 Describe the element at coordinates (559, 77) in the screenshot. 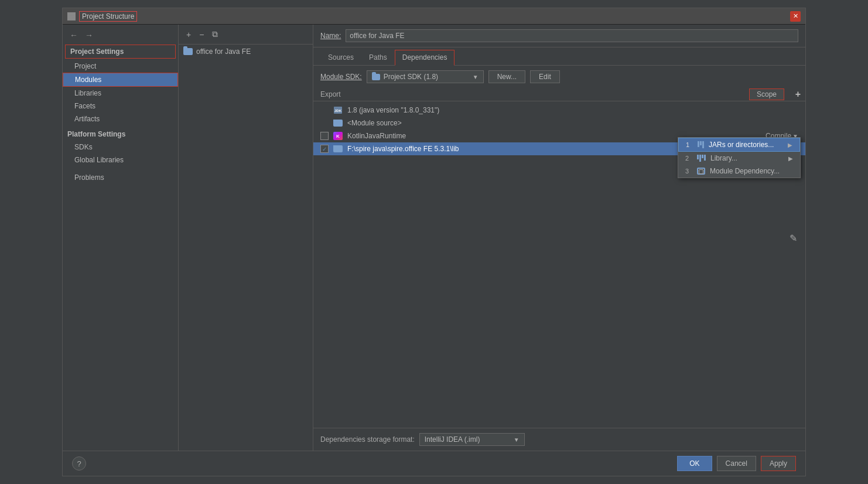

I see `sdk-row: Module SDK: Project SDK (1.8) ▼ New... E…` at that location.